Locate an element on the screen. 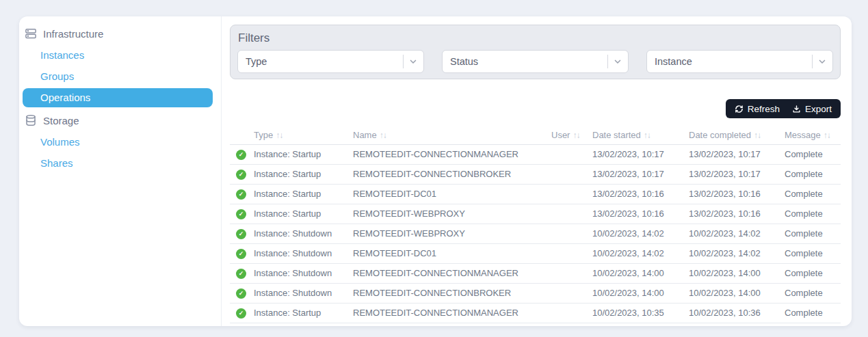 Image resolution: width=868 pixels, height=337 pixels. type-cell: Instance: Shutdown is located at coordinates (304, 253).